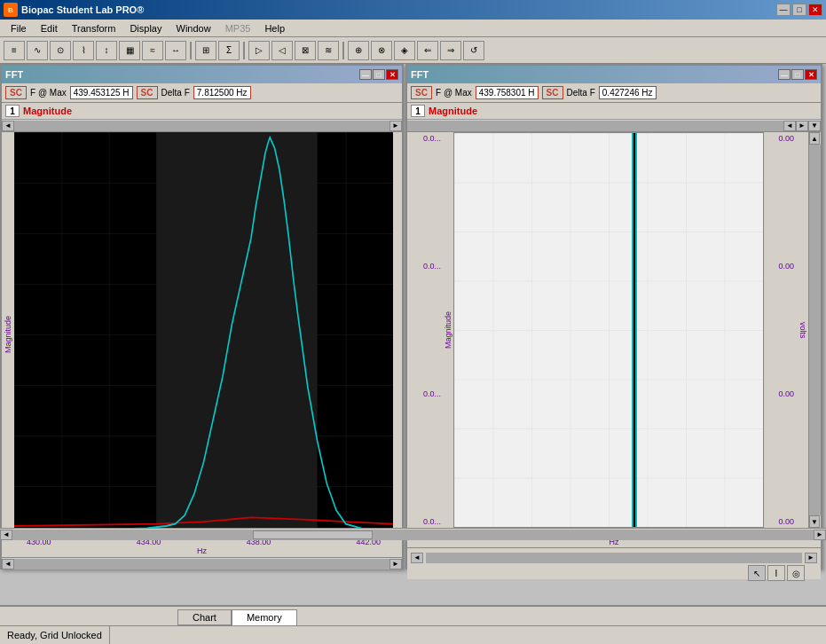 The width and height of the screenshot is (826, 644). I want to click on app-title: Biopac Student Lab PRO®, so click(83, 10).